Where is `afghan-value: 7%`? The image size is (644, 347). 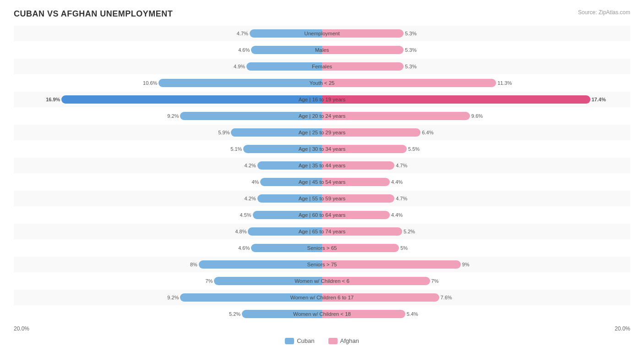 afghan-value: 7% is located at coordinates (435, 281).